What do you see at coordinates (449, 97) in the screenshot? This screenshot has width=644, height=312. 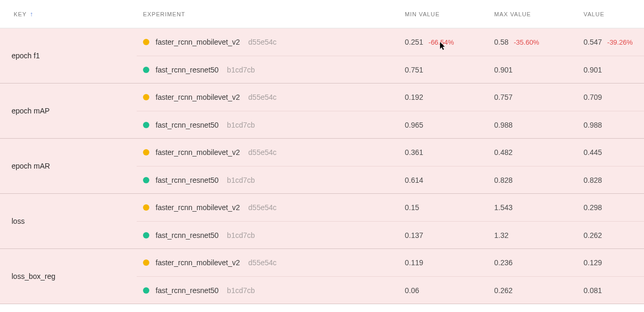 I see `min-value-cell: 0.192` at bounding box center [449, 97].